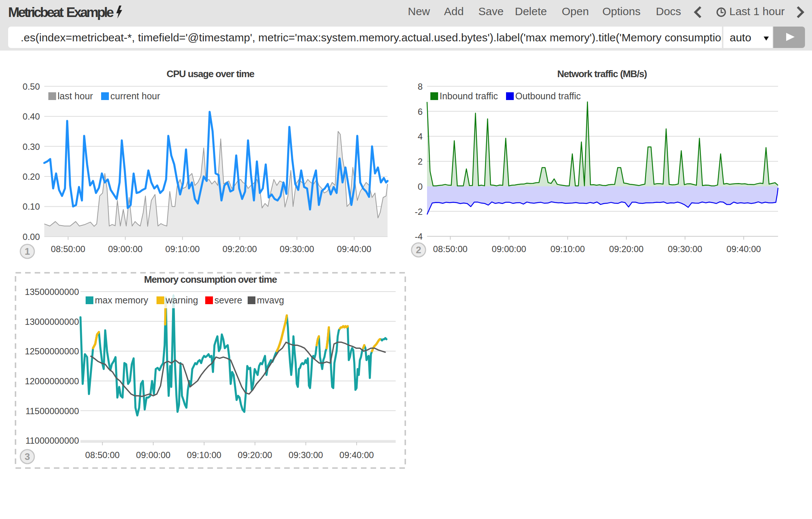 This screenshot has width=812, height=519. I want to click on svg-text: current hour, so click(135, 96).